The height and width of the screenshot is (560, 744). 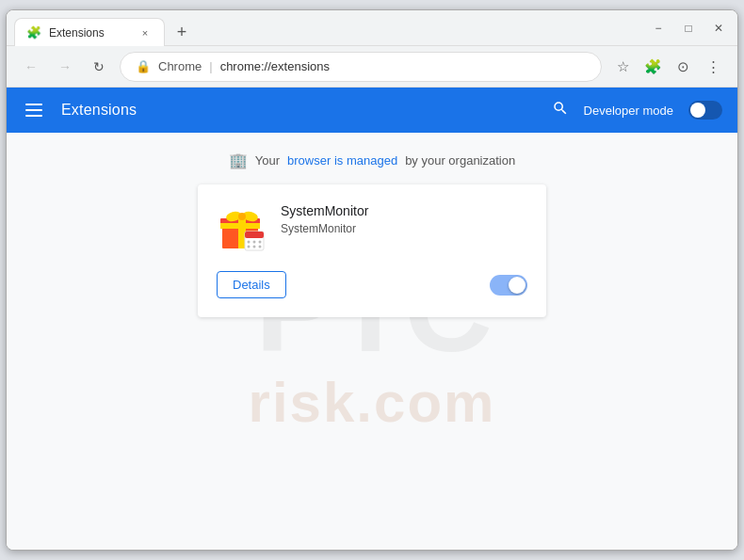 I want to click on extension-description: SystemMonitor, so click(x=404, y=229).